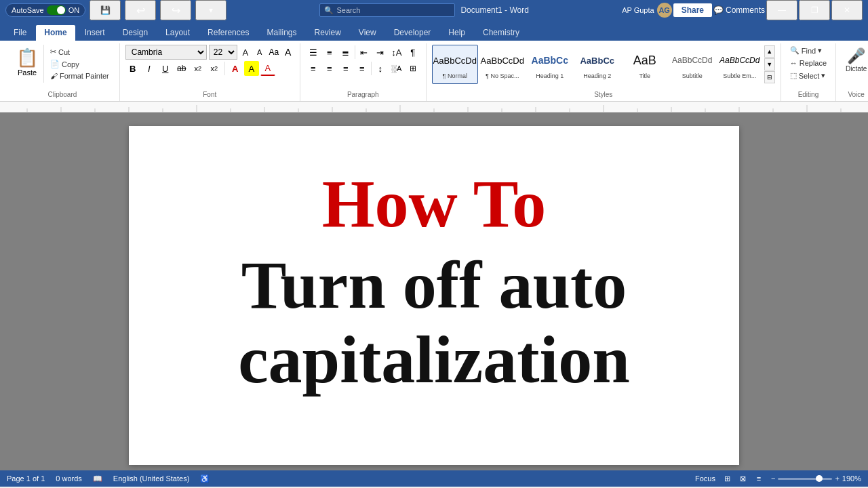 This screenshot has height=488, width=868. What do you see at coordinates (133, 68) in the screenshot?
I see `bold-button: B` at bounding box center [133, 68].